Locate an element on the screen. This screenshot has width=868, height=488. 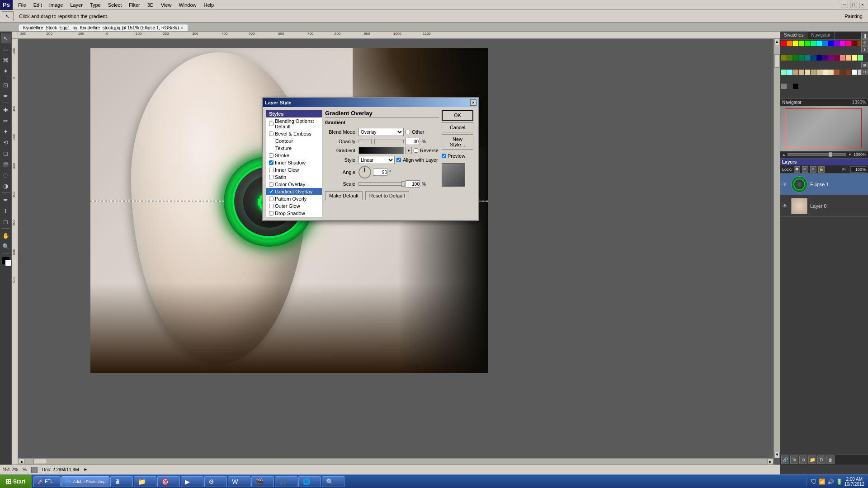
make-default-button: Make Default is located at coordinates (344, 196).